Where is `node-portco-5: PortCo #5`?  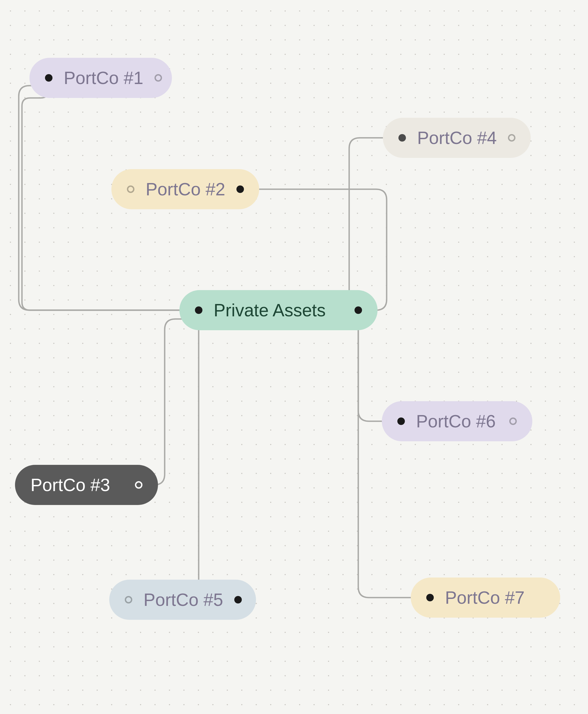
node-portco-5: PortCo #5 is located at coordinates (183, 600).